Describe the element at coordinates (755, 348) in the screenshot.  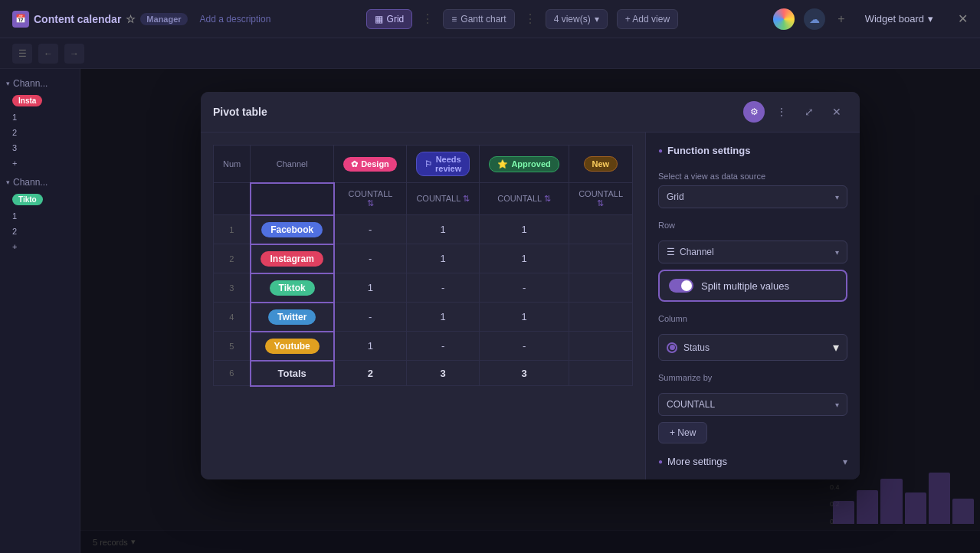
I see `status-select-label: Status` at that location.